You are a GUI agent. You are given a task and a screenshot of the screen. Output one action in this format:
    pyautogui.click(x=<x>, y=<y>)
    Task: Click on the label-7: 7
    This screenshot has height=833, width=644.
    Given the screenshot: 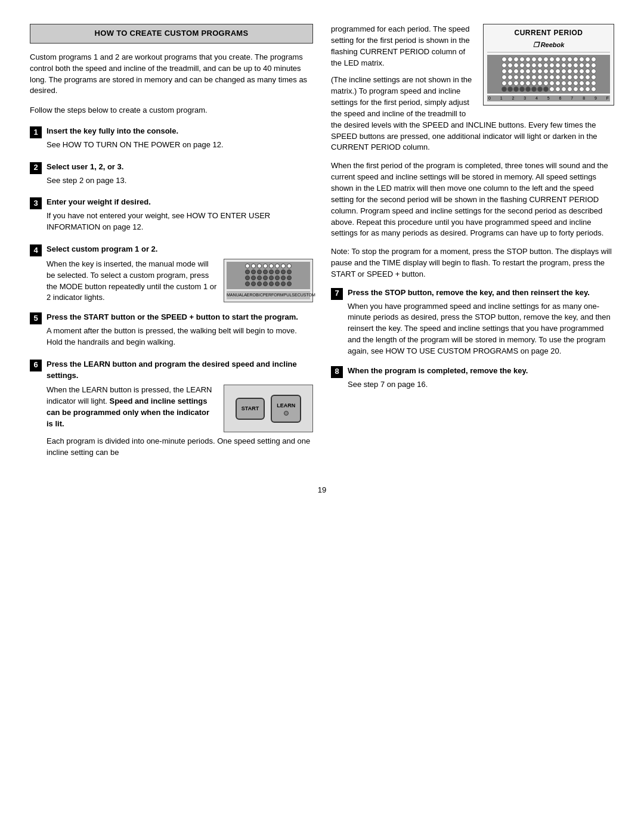 What is the action you would take?
    pyautogui.click(x=572, y=98)
    